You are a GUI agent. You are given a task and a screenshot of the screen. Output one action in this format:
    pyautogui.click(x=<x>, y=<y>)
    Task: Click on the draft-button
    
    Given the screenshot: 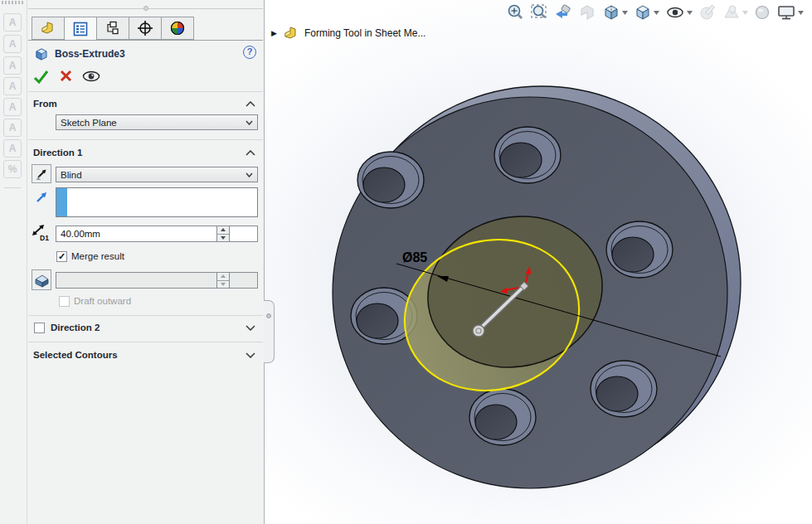 What is the action you would take?
    pyautogui.click(x=41, y=280)
    